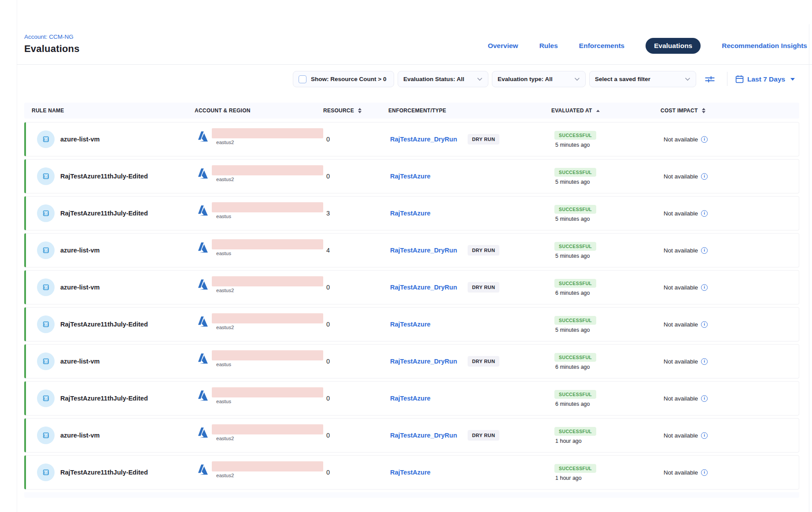 This screenshot has width=812, height=512. What do you see at coordinates (727, 79) in the screenshot?
I see `filter-divider` at bounding box center [727, 79].